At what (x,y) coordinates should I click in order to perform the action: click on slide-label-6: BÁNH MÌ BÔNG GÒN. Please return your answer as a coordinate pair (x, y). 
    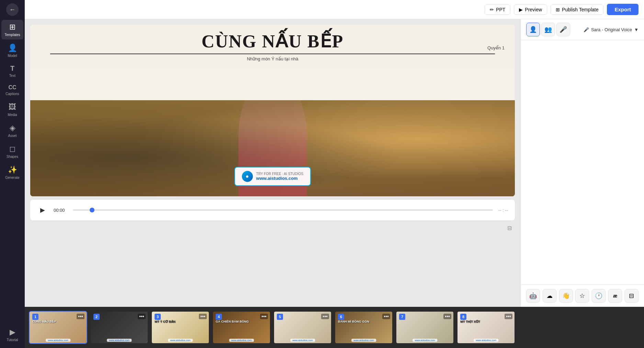
    Looking at the image, I should click on (360, 322).